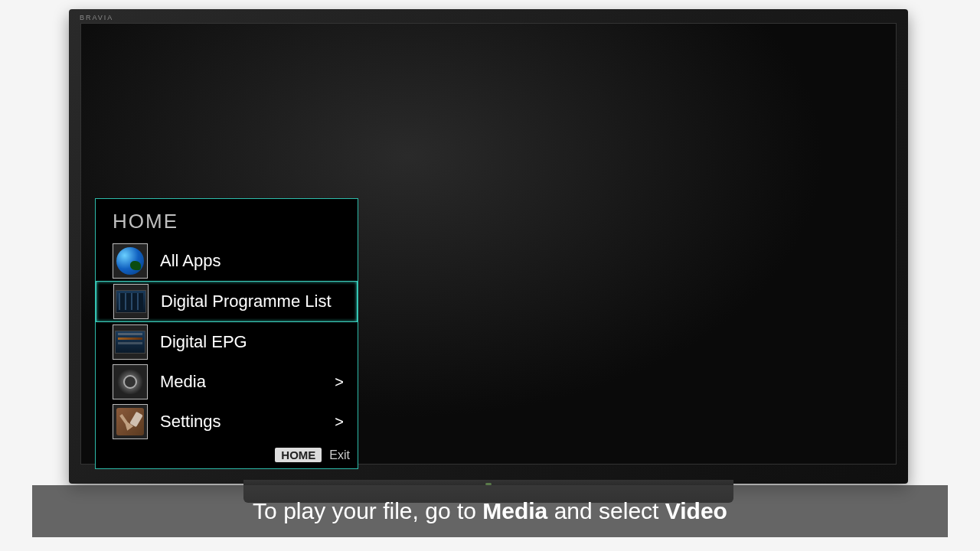 The height and width of the screenshot is (551, 980). Describe the element at coordinates (299, 455) in the screenshot. I see `home-button-hint: HOME` at that location.